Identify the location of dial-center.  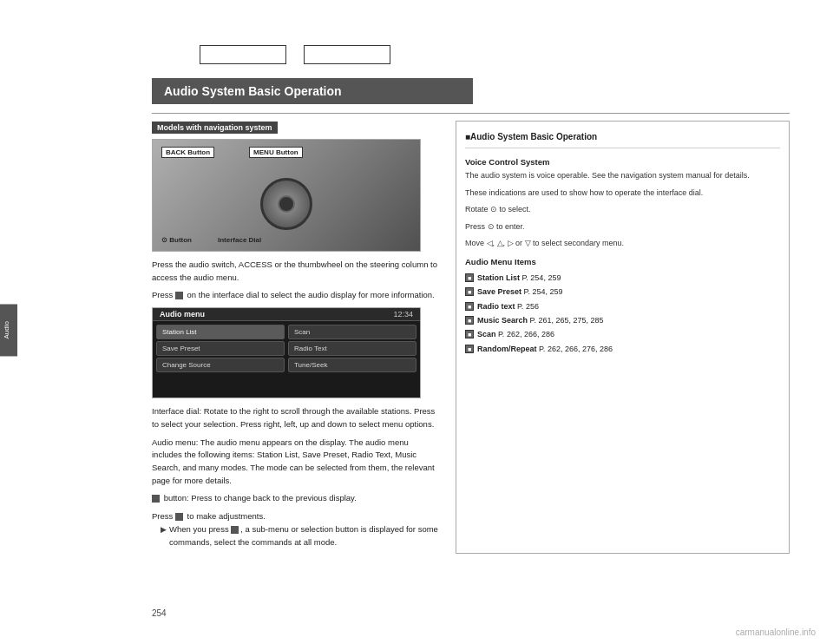
(286, 204).